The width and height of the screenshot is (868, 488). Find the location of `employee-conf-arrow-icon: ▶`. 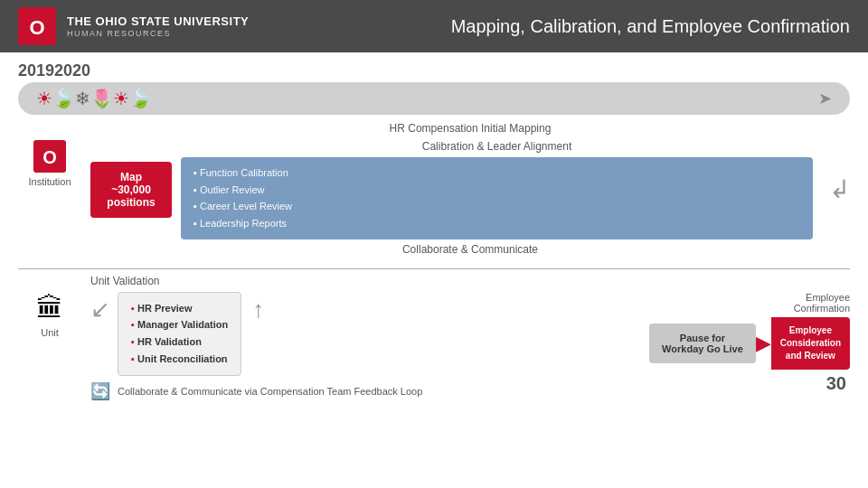

employee-conf-arrow-icon: ▶ is located at coordinates (763, 343).